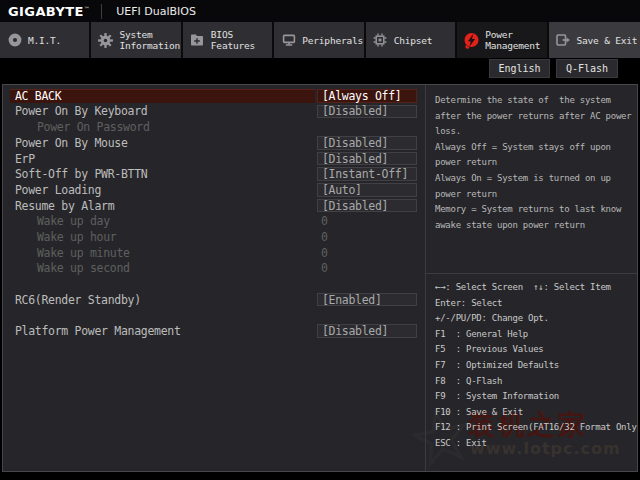  I want to click on tab-label: M.I.T., so click(44, 40).